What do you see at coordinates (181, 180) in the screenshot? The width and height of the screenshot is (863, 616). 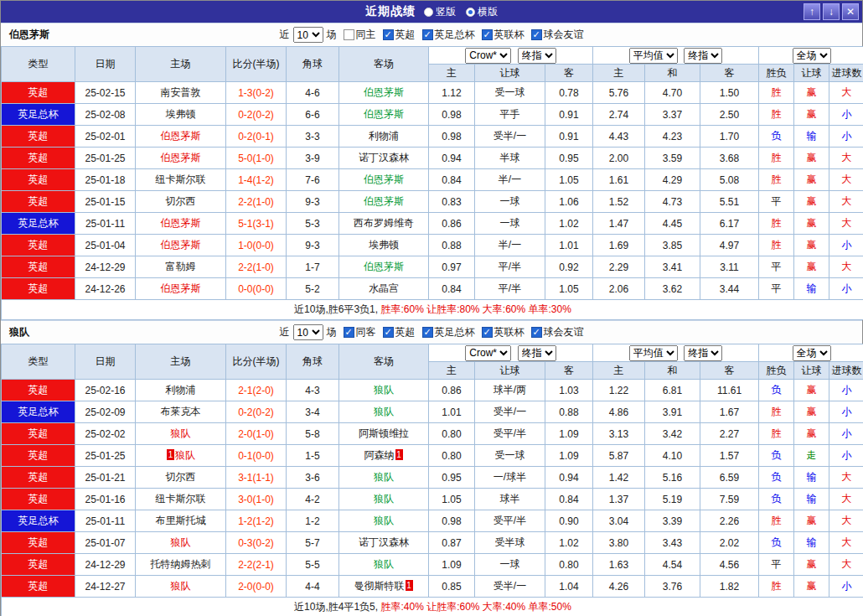 I see `home-team-cell: 纽卡斯尔联` at bounding box center [181, 180].